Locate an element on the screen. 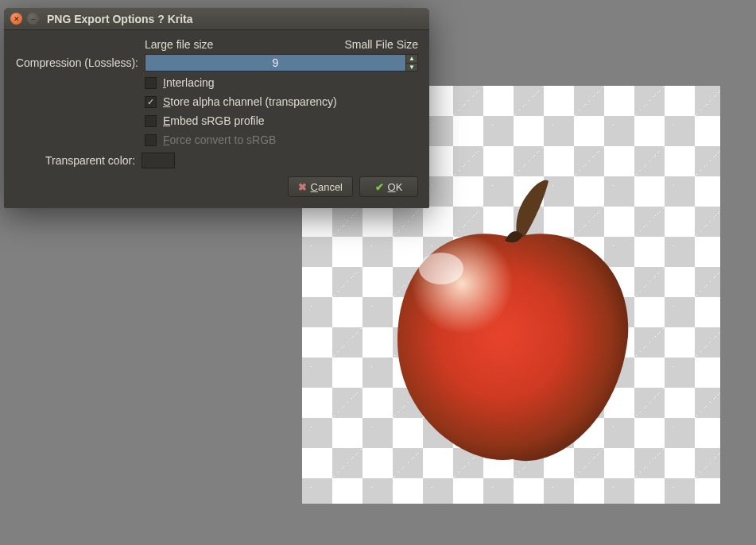  embed-srgb-checkbox: Embed sRGB profile is located at coordinates (281, 121).